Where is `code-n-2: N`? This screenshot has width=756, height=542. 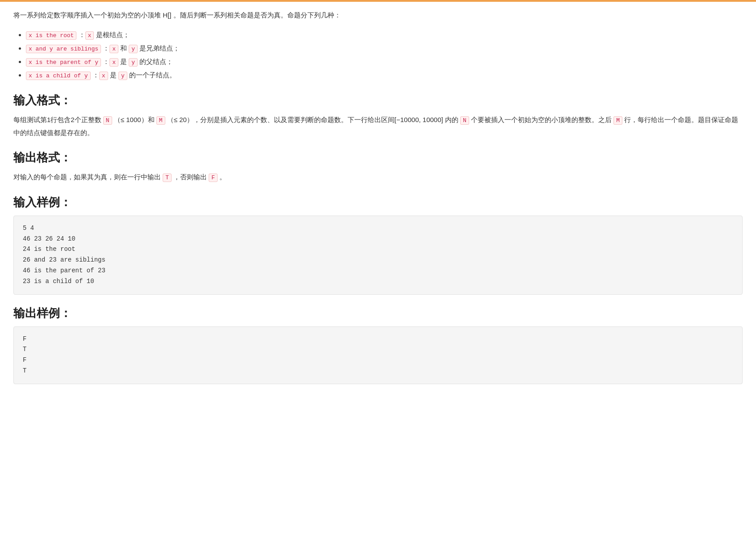
code-n-2: N is located at coordinates (465, 121).